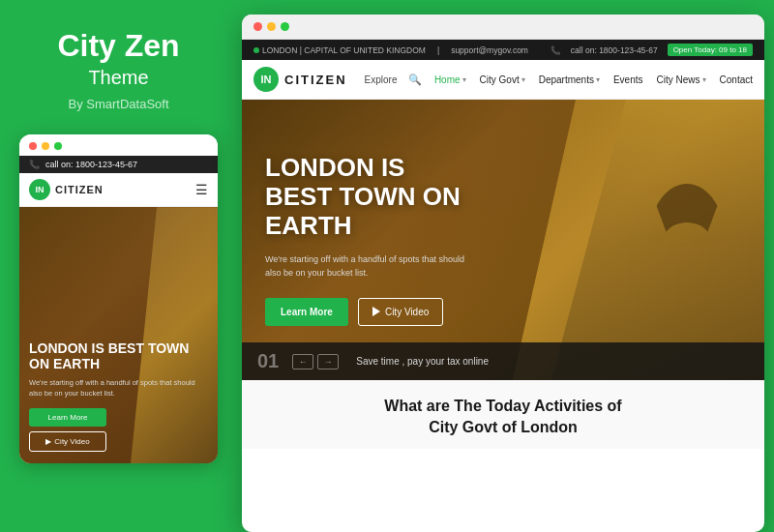  Describe the element at coordinates (257, 27) in the screenshot. I see `browser-dot-red` at that location.